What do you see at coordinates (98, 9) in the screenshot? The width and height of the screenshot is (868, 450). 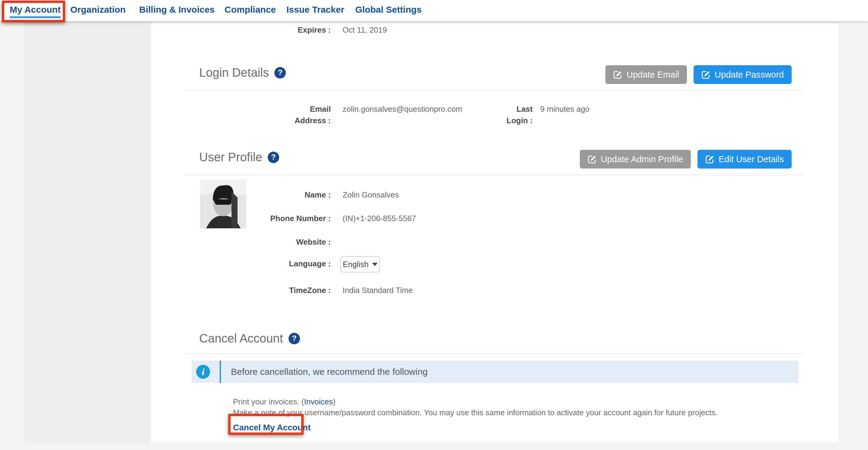 I see `tab-organization: Organization` at bounding box center [98, 9].